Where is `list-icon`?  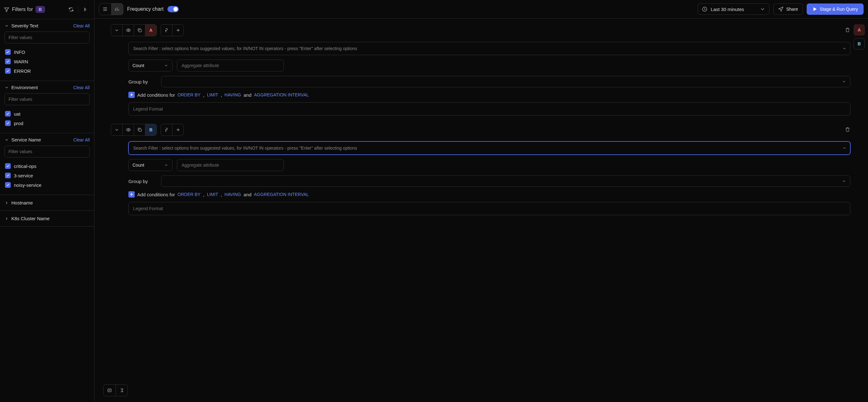
list-icon is located at coordinates (105, 9).